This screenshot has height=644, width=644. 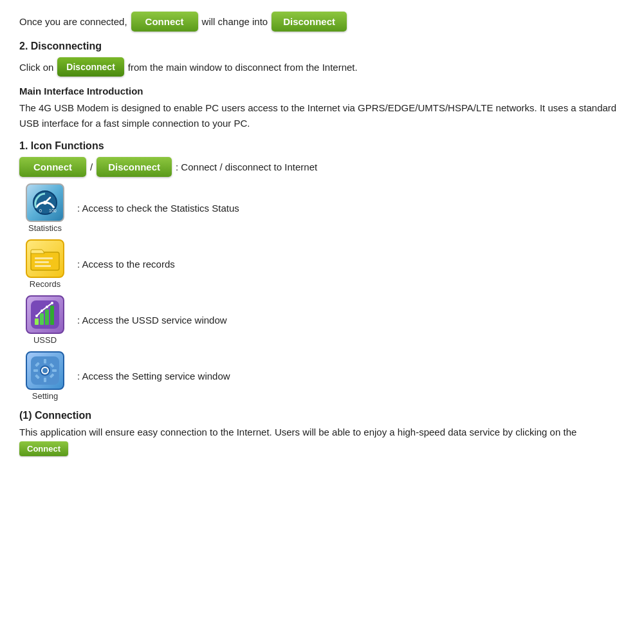 What do you see at coordinates (152, 320) in the screenshot?
I see `ussd-desc: : Access the USSD service window` at bounding box center [152, 320].